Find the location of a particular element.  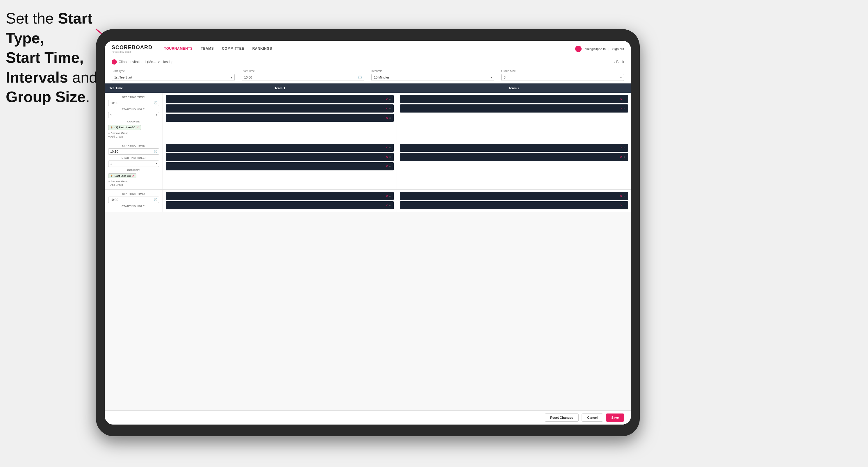

starting-hole-select-2: 110 is located at coordinates (133, 164).